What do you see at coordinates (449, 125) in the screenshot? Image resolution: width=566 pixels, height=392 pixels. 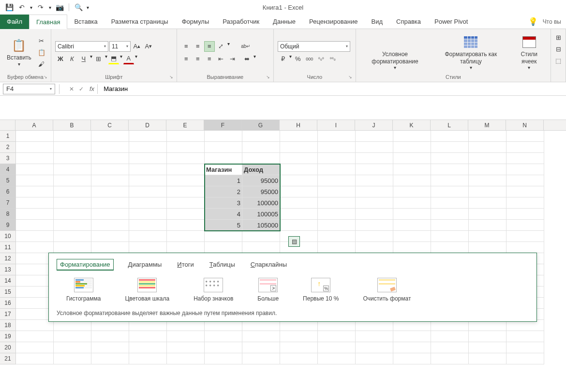 I see `col-header: L` at bounding box center [449, 125].